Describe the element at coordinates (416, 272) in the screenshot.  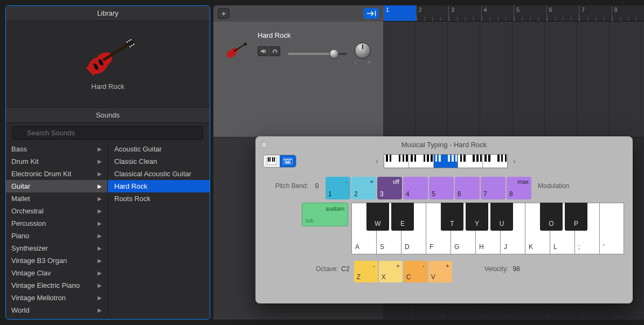
I see `octave-key-C: -C` at that location.